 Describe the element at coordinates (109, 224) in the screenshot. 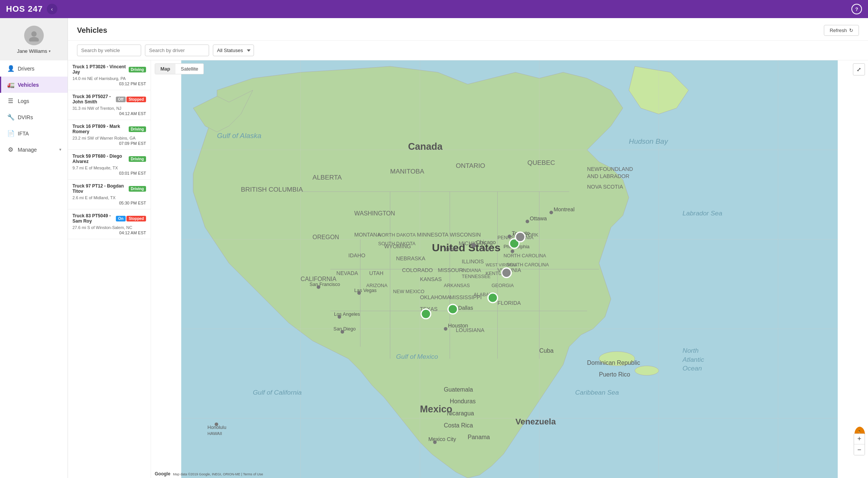

I see `table-row: Truck 83 PT5049 - Sam Roy On Stopped 27.…` at that location.